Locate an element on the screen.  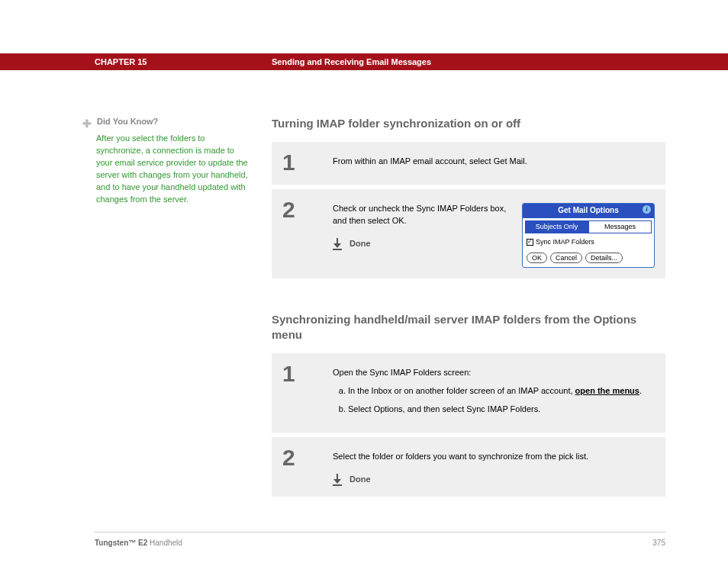
step-block: 1 Open the Sync IMAP Folders screen: In … is located at coordinates (469, 393).